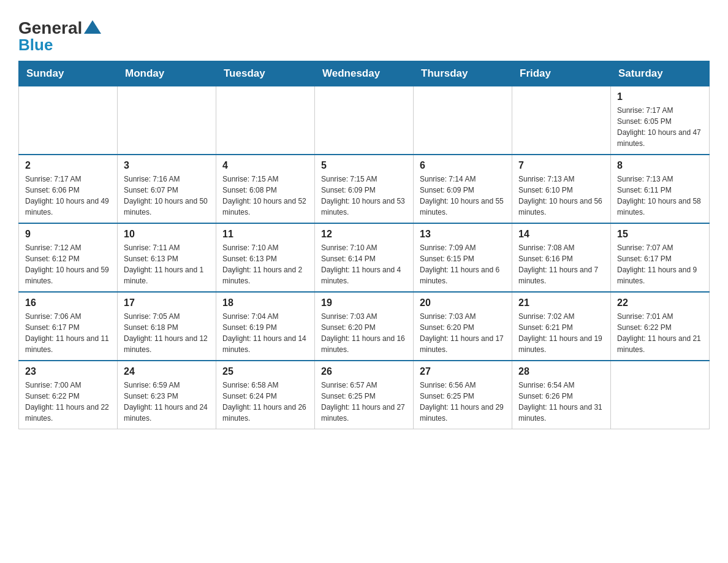 The height and width of the screenshot is (563, 728). I want to click on day-info: Sunrise: 7:16 AMSunset: 6:07 PMDaylight:…, so click(167, 196).